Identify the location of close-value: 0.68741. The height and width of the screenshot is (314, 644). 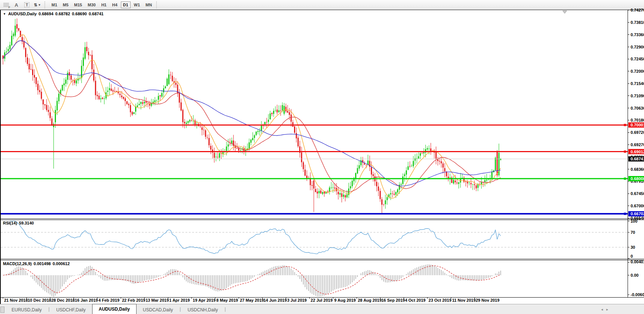
(96, 14).